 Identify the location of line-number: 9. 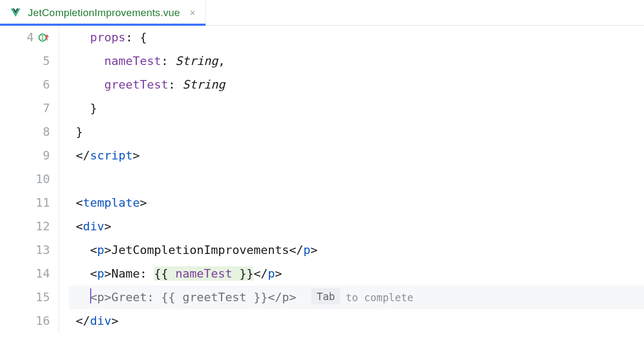
(42, 156).